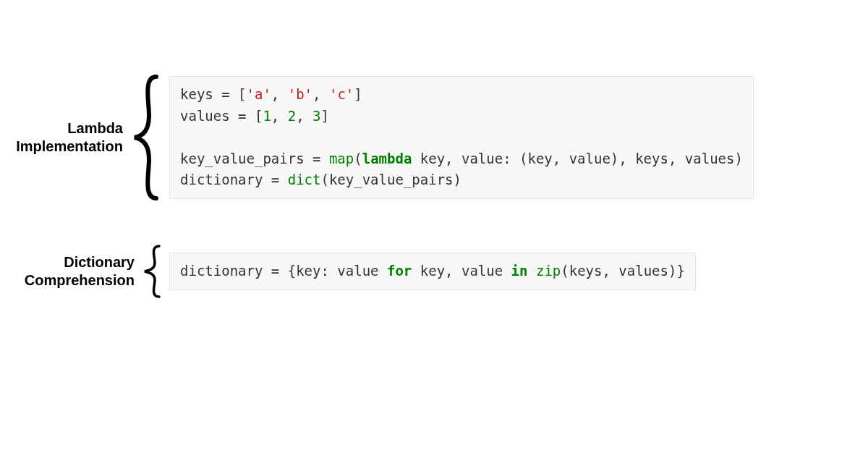 This screenshot has height=456, width=868. I want to click on code-text: (keys, values)}, so click(623, 271).